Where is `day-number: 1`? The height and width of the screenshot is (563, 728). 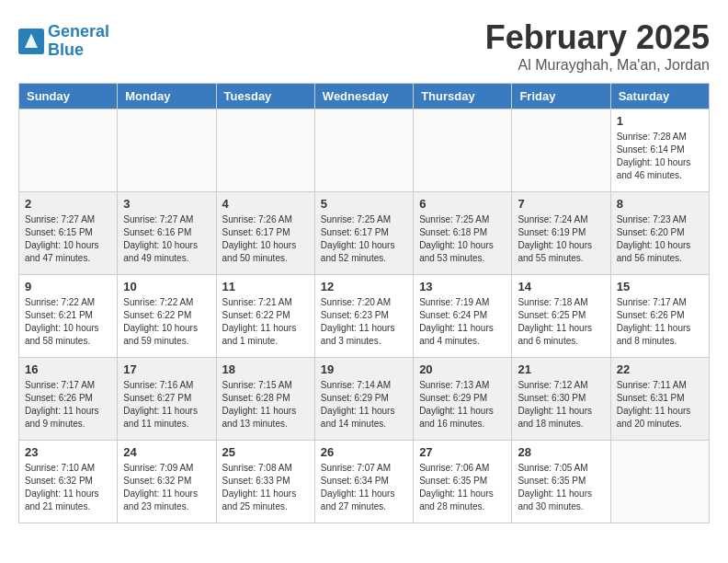 day-number: 1 is located at coordinates (660, 121).